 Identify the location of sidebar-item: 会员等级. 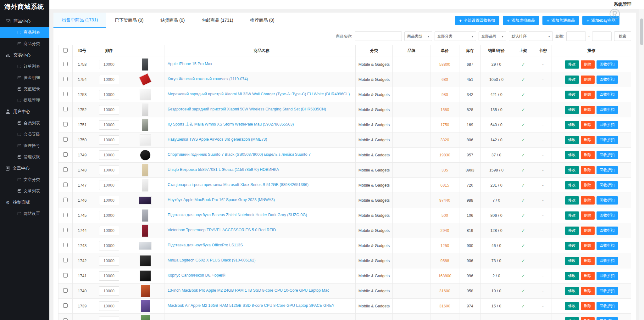
(25, 134).